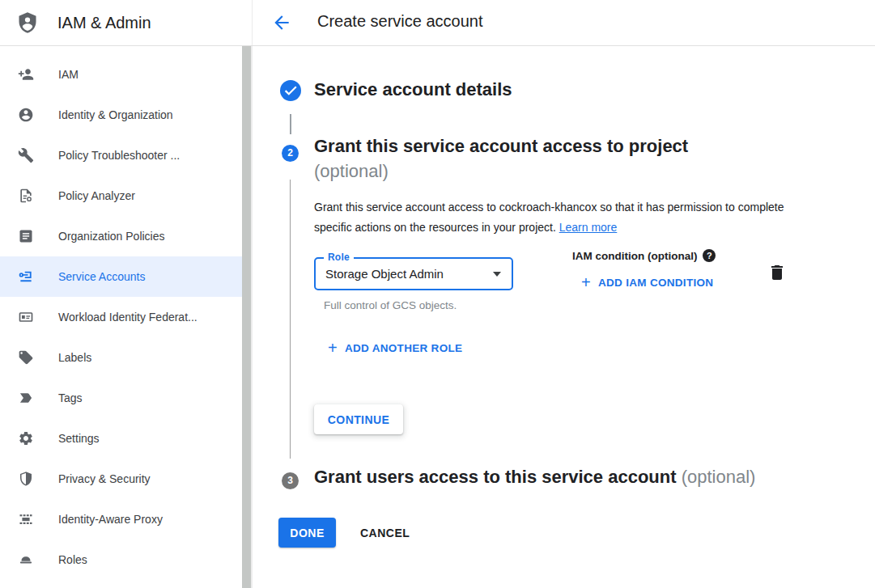 This screenshot has width=875, height=588. Describe the element at coordinates (359, 419) in the screenshot. I see `continue-button: CONTINUE` at that location.